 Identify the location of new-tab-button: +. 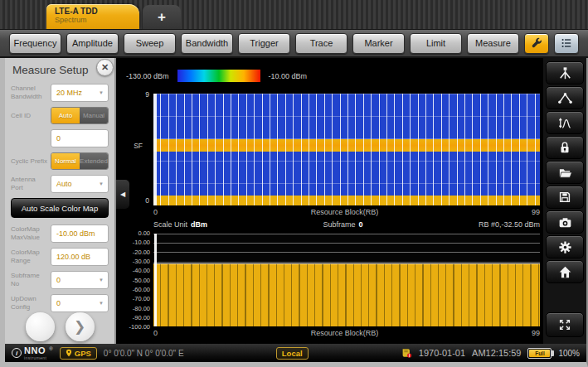
(162, 17).